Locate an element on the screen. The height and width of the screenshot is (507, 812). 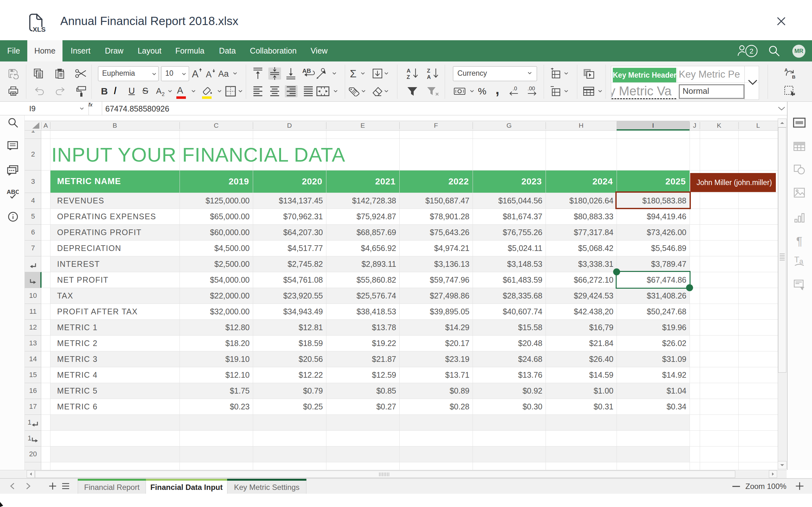
svg-text: ABC is located at coordinates (13, 192).